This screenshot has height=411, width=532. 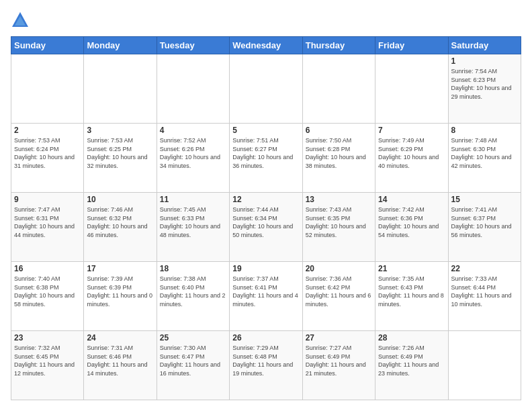 What do you see at coordinates (339, 158) in the screenshot?
I see `day-cell: 6Sunrise: 7:50 AM Sunset: 6:28 PM Daylig…` at bounding box center [339, 158].